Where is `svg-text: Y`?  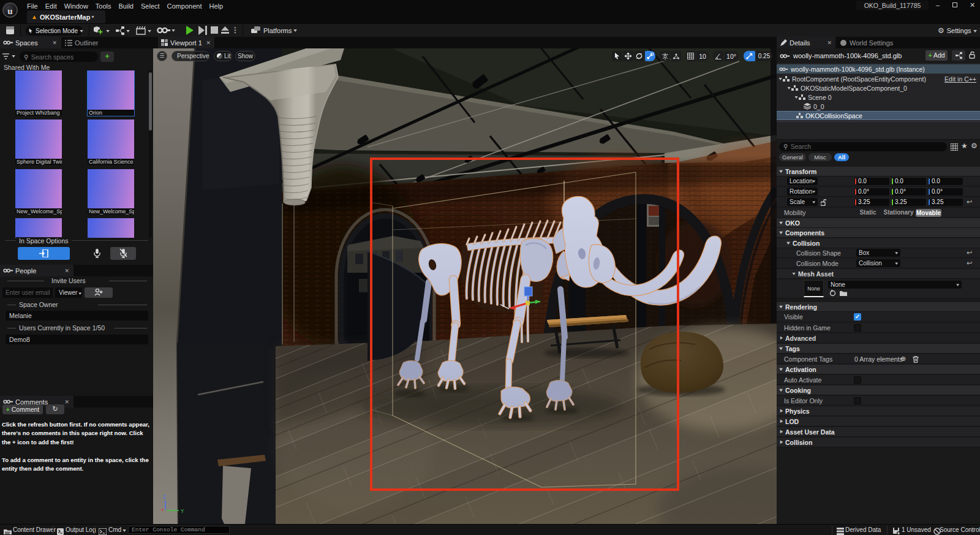 svg-text: Y is located at coordinates (183, 512).